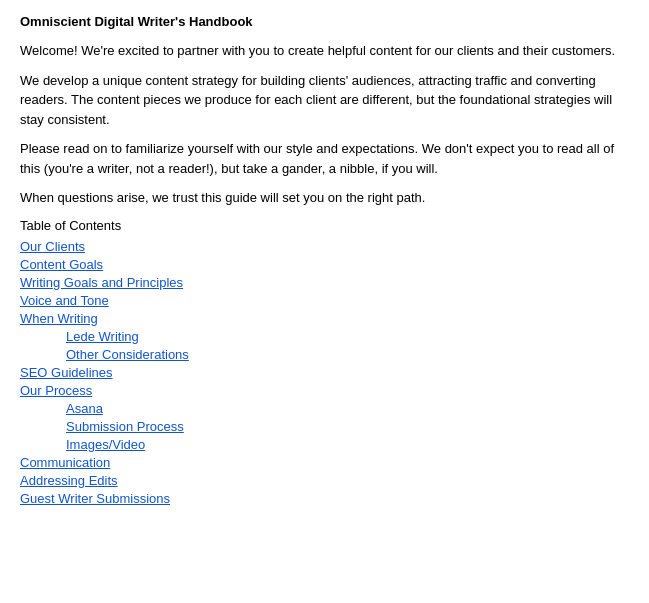 This screenshot has height=603, width=649. I want to click on list-item: Voice and Tone, so click(324, 300).